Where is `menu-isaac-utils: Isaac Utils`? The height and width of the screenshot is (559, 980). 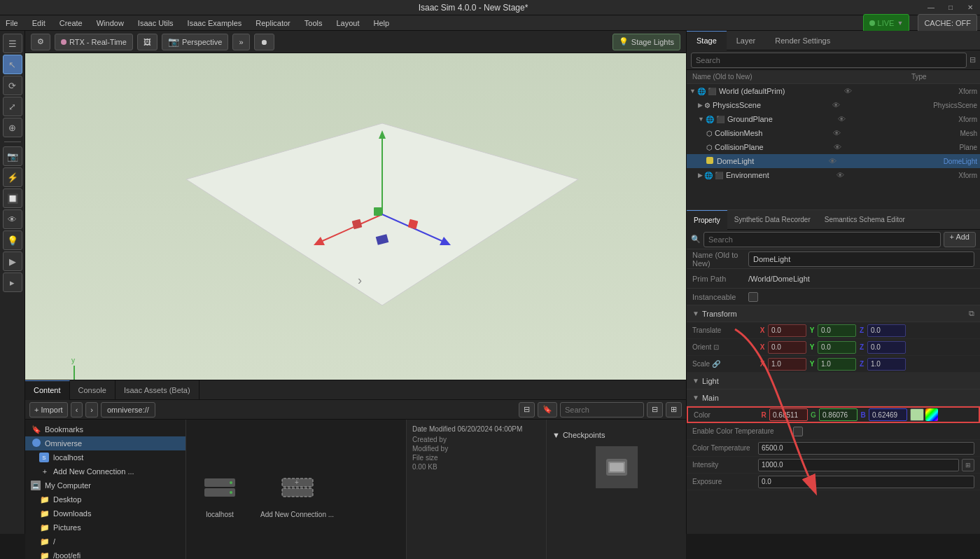
menu-isaac-utils: Isaac Utils is located at coordinates (155, 23).